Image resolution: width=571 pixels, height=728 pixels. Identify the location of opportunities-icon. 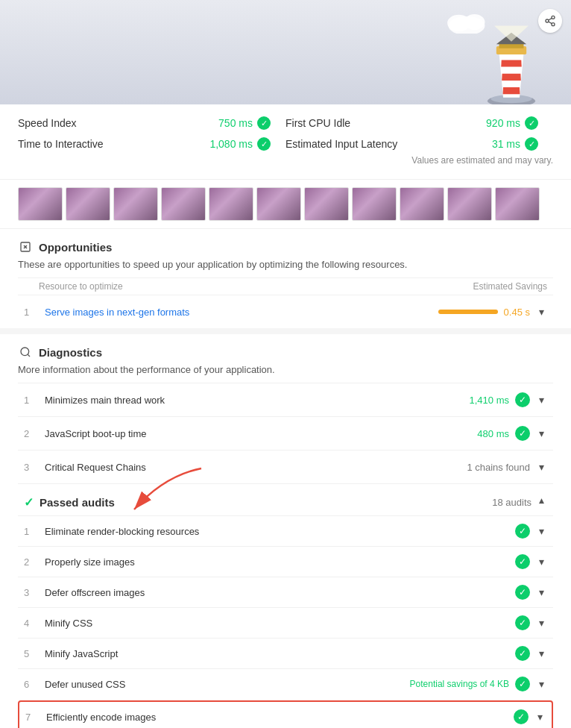
(25, 247).